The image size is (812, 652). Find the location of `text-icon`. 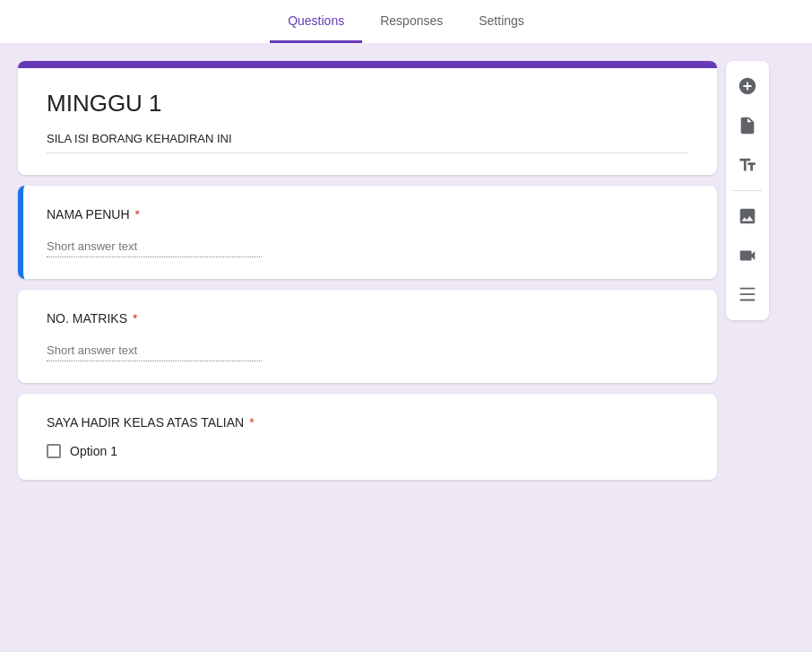

text-icon is located at coordinates (747, 165).